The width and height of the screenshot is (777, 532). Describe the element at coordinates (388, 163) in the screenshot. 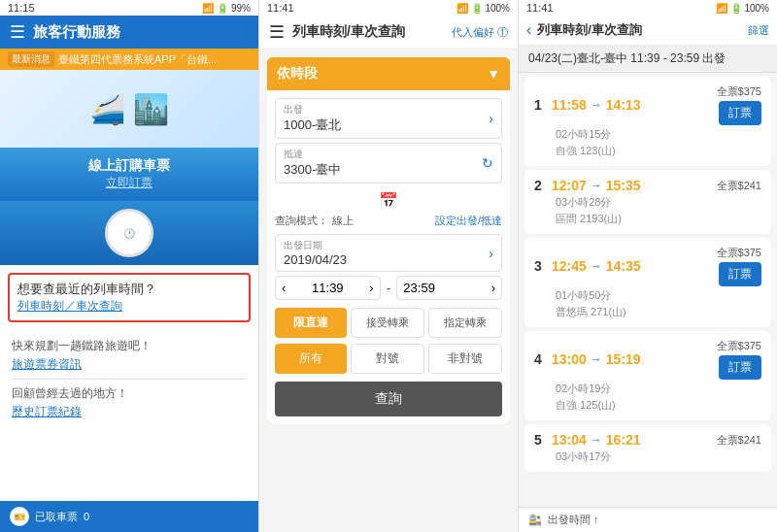

I see `arrive-field: 抵達 3300-臺中 ↻` at that location.